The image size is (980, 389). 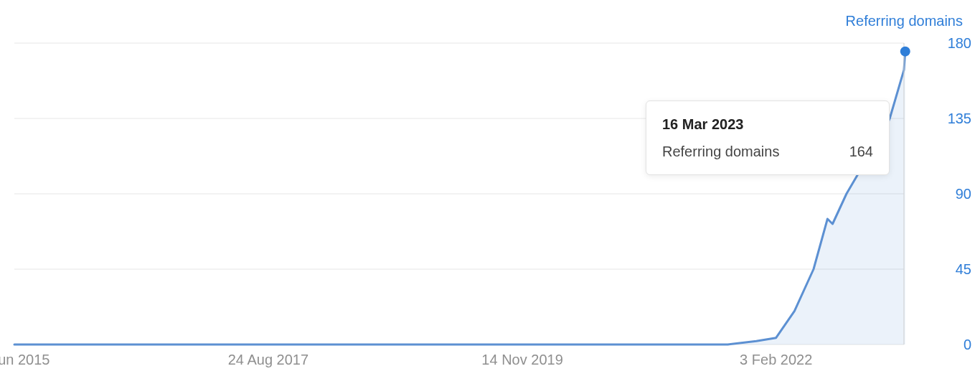 What do you see at coordinates (950, 345) in the screenshot?
I see `y-tick-label: 0` at bounding box center [950, 345].